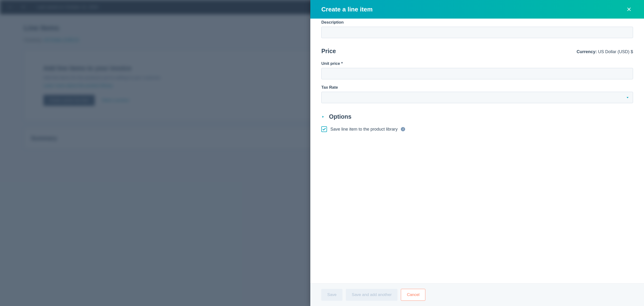  I want to click on unit-price-group: Unit price *, so click(477, 70).